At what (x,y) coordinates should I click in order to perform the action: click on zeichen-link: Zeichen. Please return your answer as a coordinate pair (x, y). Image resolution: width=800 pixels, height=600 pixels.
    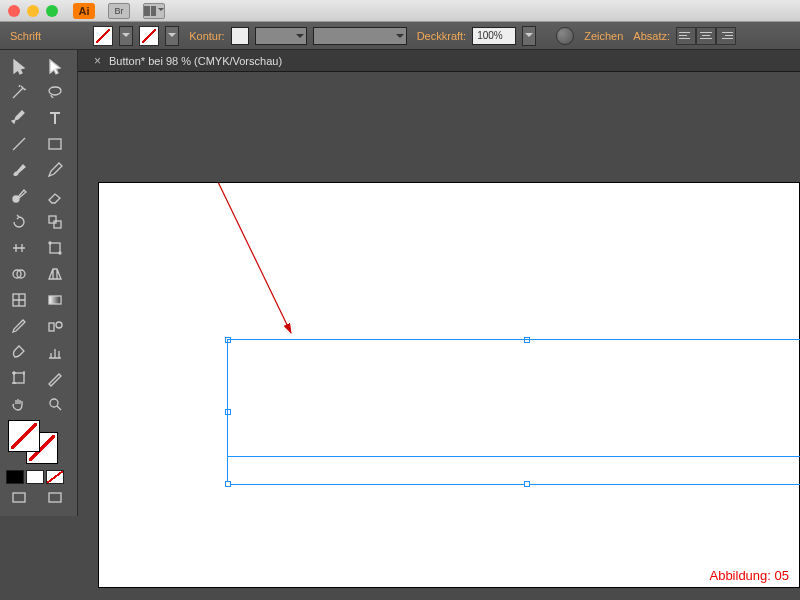
    Looking at the image, I should click on (604, 36).